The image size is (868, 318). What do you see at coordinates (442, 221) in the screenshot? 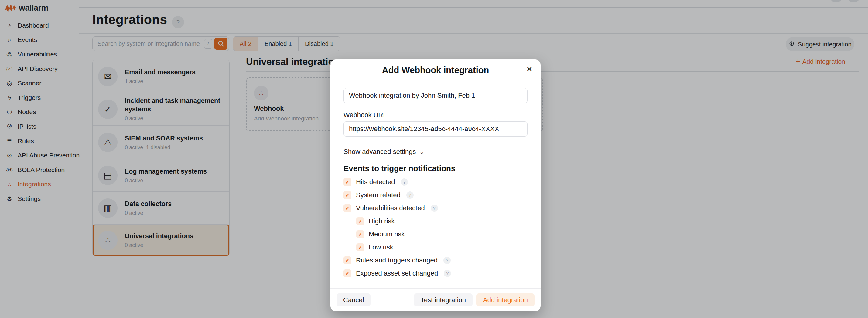
I see `checkbox-high-risk: ✓ High risk` at bounding box center [442, 221].